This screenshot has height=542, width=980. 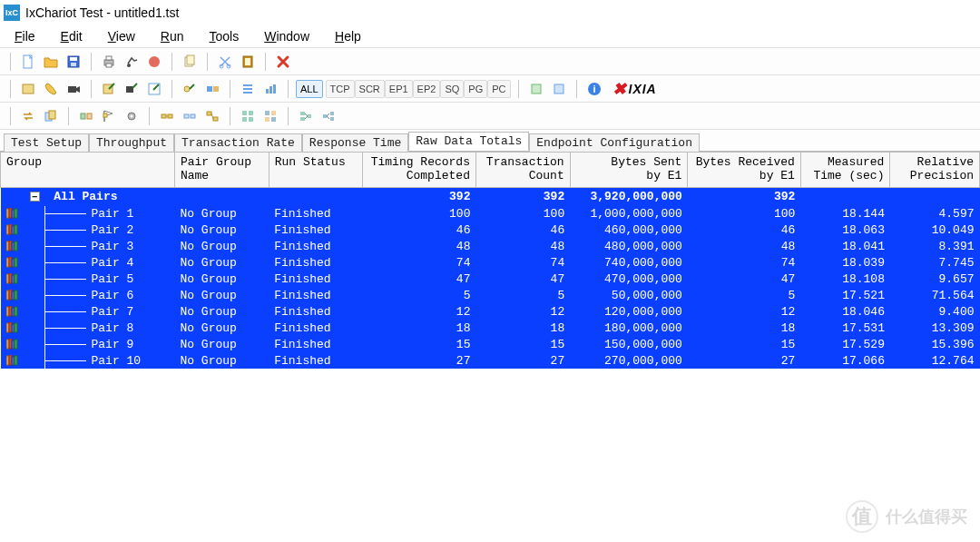 What do you see at coordinates (490, 279) in the screenshot?
I see `table-row: Pair 5No GroupFinished4747470,000,000471…` at bounding box center [490, 279].